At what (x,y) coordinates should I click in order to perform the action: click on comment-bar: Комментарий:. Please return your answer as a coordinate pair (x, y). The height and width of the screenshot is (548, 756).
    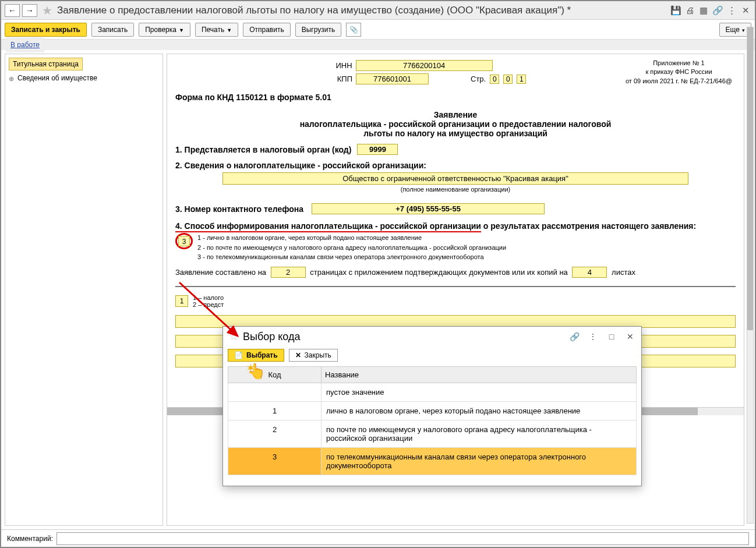
    Looking at the image, I should click on (378, 538).